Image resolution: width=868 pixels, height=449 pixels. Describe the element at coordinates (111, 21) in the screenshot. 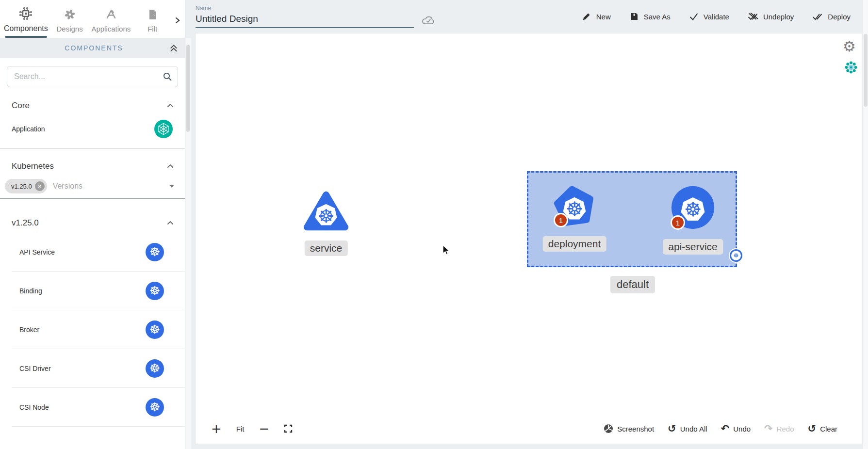

I see `tab-applications: Applications` at that location.